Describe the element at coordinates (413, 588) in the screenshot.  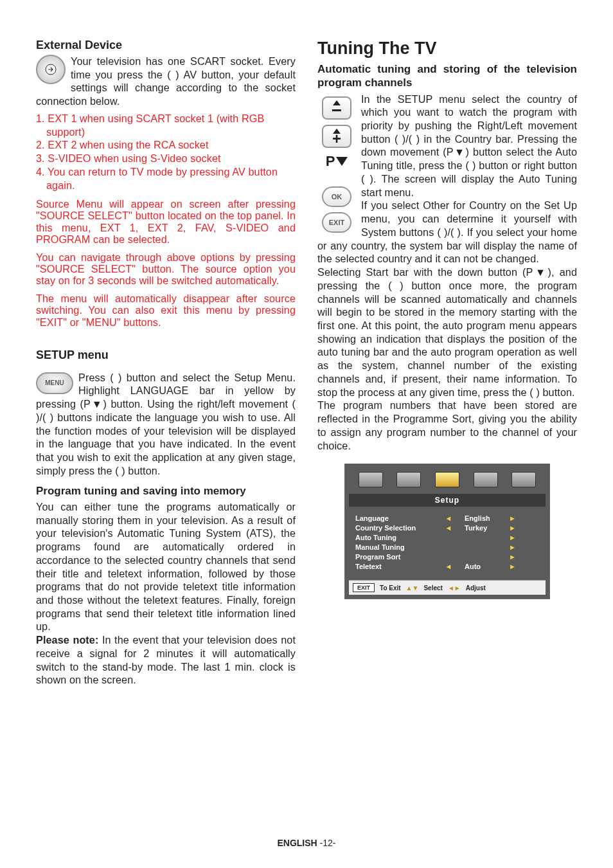
I see `tv-updown-icon: ▲▼` at that location.